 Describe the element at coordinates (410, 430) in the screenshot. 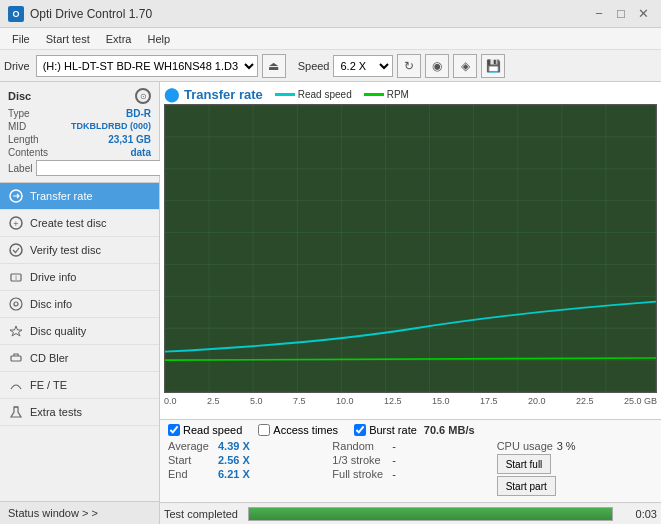

I see `checkboxes-row: Read speed Access times Burst rate 70.6 …` at that location.